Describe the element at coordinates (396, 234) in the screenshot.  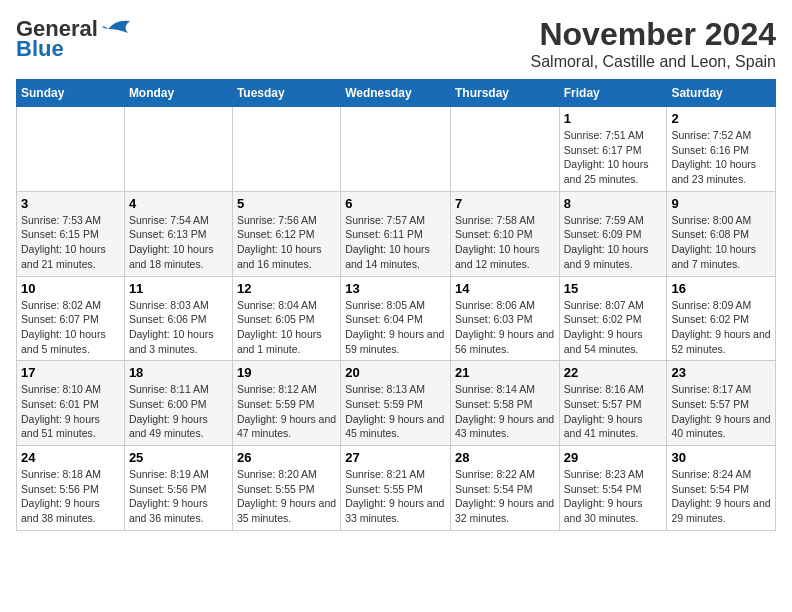
I see `calendar-cell: 6Sunrise: 7:57 AM Sunset: 6:11 PM Daylig…` at that location.